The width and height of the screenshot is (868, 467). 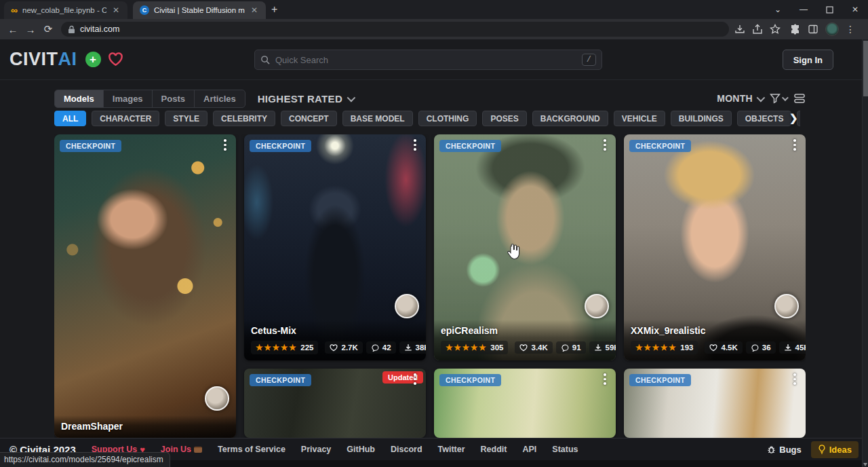 What do you see at coordinates (529, 449) in the screenshot?
I see `footer-link-api: API` at bounding box center [529, 449].